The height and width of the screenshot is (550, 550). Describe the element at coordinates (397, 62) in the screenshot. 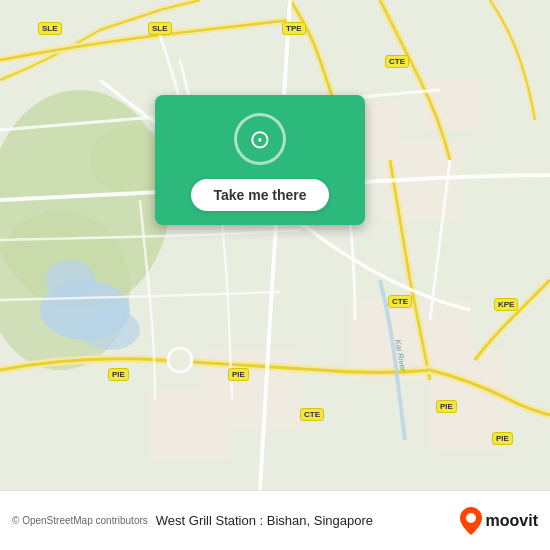

I see `road-badge-cte-top: CTE` at that location.